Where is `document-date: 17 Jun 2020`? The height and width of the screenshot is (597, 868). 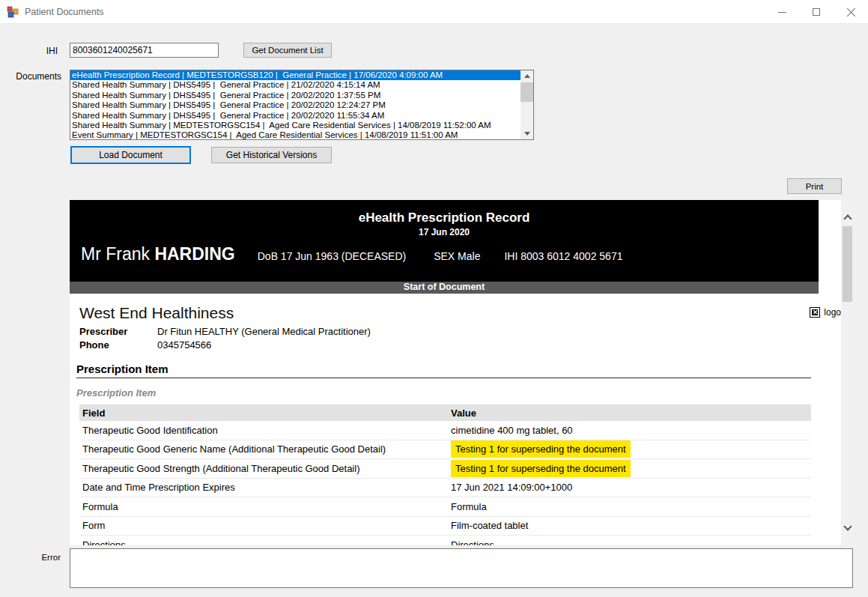
document-date: 17 Jun 2020 is located at coordinates (444, 231).